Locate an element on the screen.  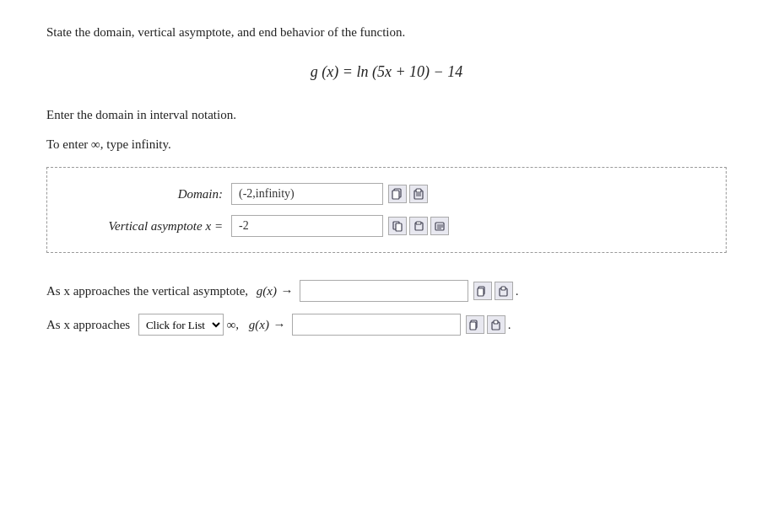
equation-display: g (x) = ln (5x + 10) − 14 is located at coordinates (386, 73).